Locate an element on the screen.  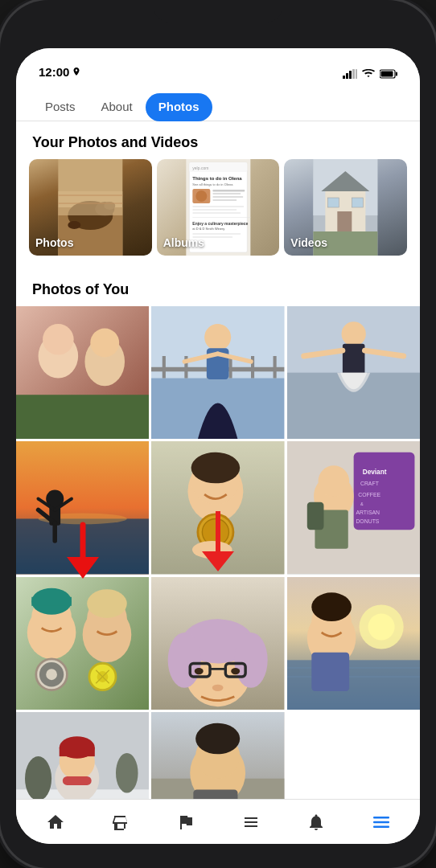
nav-notifications is located at coordinates (316, 822).